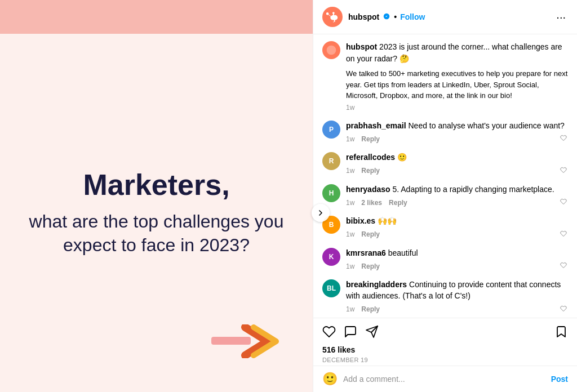 This screenshot has width=577, height=392. Describe the element at coordinates (457, 221) in the screenshot. I see `comment-text: bibix.es 🙌🙌` at that location.